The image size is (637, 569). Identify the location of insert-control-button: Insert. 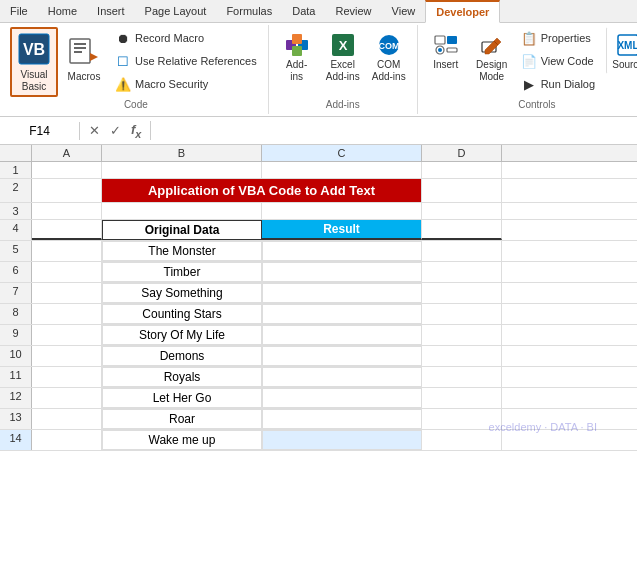
(446, 50).